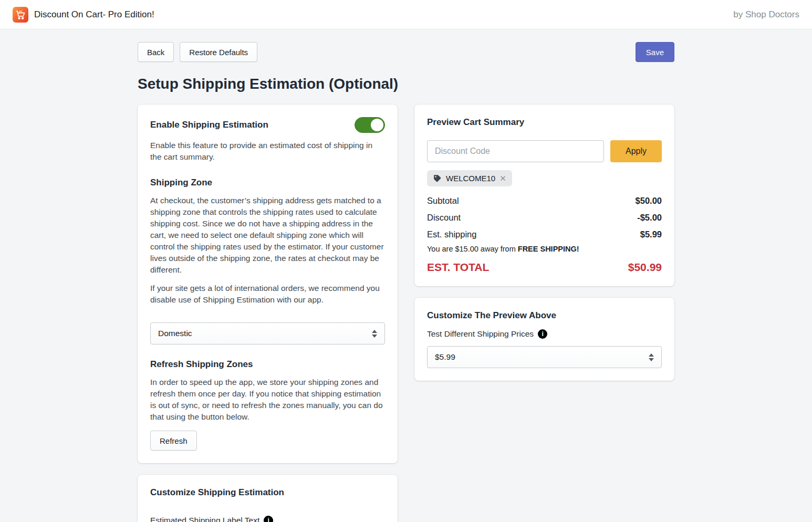 This screenshot has width=812, height=522. What do you see at coordinates (544, 234) in the screenshot?
I see `summary-row-est-shipping: Est. shipping $5.99` at bounding box center [544, 234].